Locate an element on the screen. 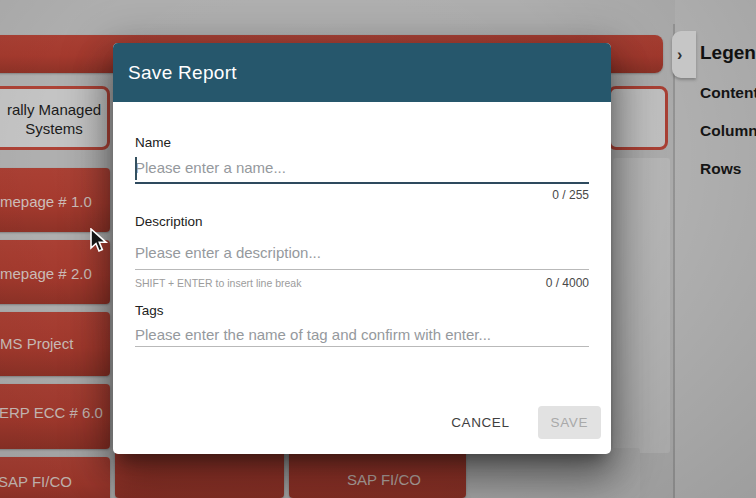  legend-title: Legend is located at coordinates (728, 53).